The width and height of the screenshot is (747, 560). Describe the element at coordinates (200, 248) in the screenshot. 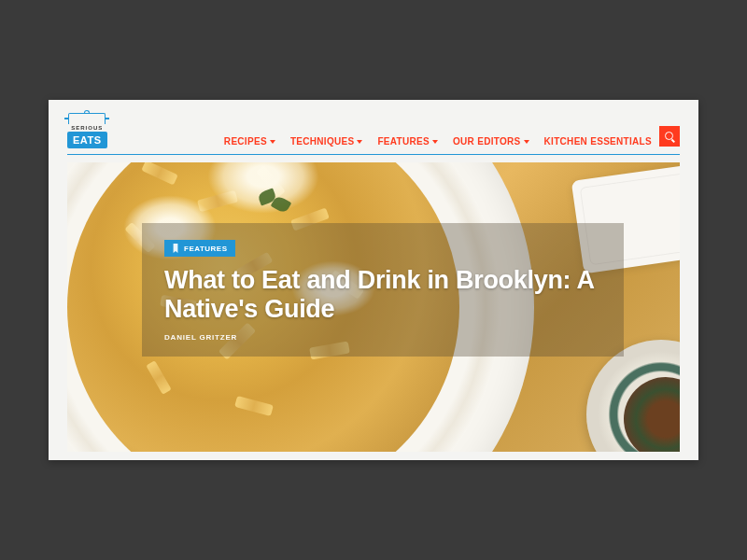

I see `category-badge: FEATURES` at that location.